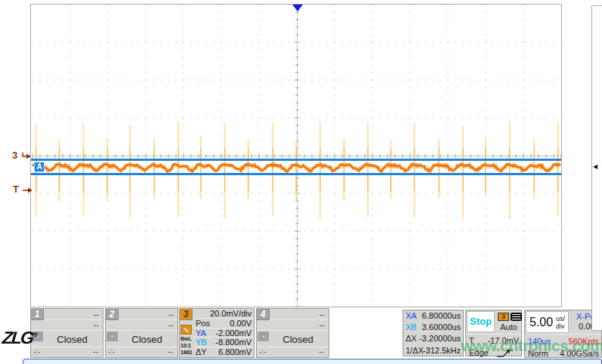 This screenshot has height=364, width=602. What do you see at coordinates (20, 338) in the screenshot?
I see `zlg-logo: ZLG®` at bounding box center [20, 338].